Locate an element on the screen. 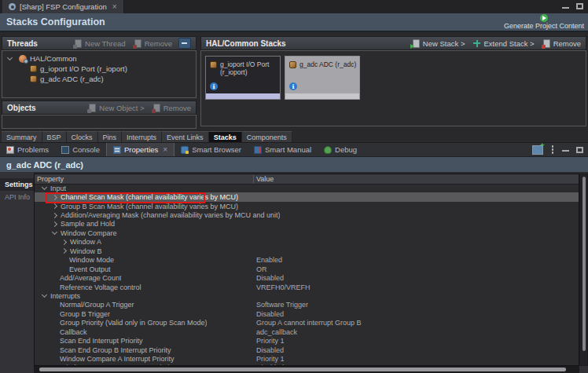  property-label: Addition/Averaging Mask (channel availab… is located at coordinates (170, 215).